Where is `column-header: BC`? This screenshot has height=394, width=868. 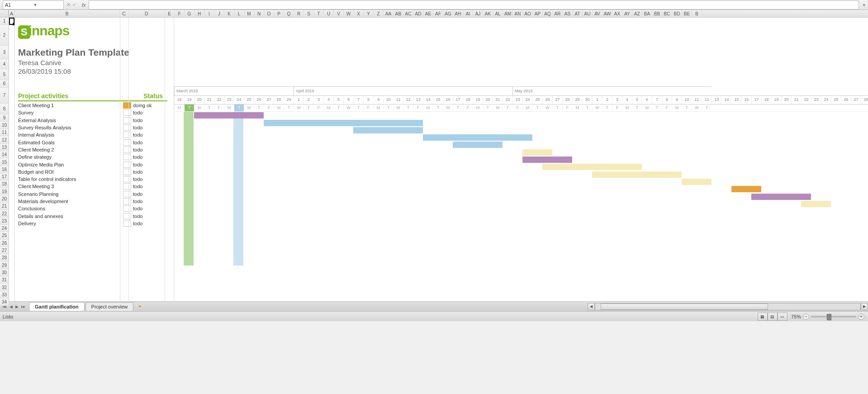
column-header: BC is located at coordinates (667, 14).